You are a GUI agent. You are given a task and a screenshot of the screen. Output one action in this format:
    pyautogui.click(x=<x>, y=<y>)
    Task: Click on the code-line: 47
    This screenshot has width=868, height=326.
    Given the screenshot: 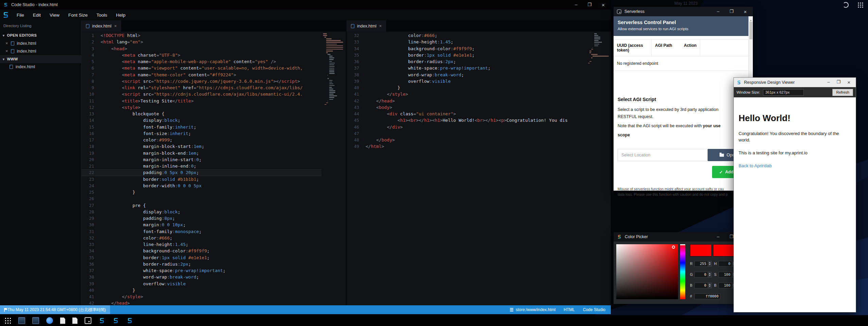 What is the action you would take?
    pyautogui.click(x=466, y=134)
    